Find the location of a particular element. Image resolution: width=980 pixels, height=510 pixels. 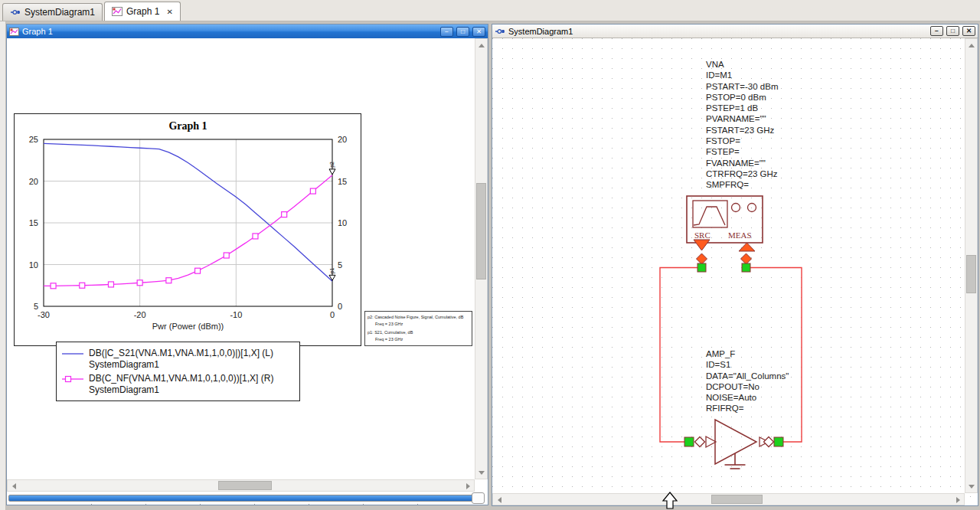

schematic-window-titlebar: SystemDiagram1 − □ ✕ is located at coordinates (735, 31).